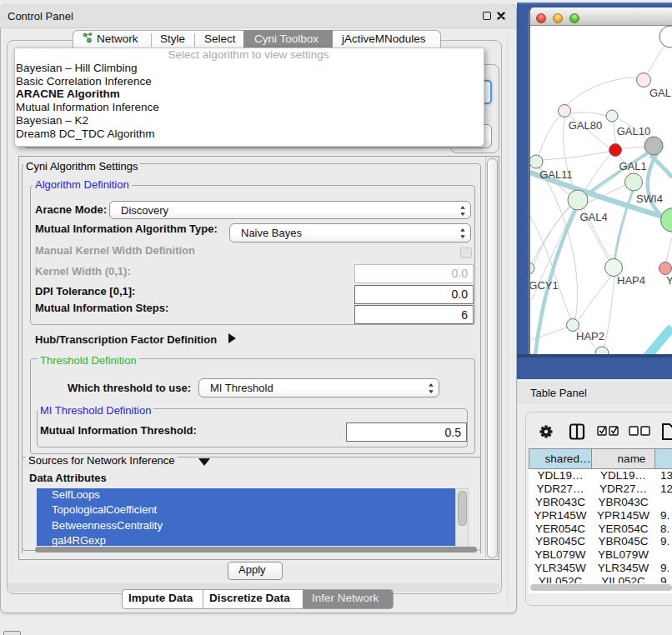  What do you see at coordinates (660, 93) in the screenshot?
I see `svg-text: GAL7` at bounding box center [660, 93].